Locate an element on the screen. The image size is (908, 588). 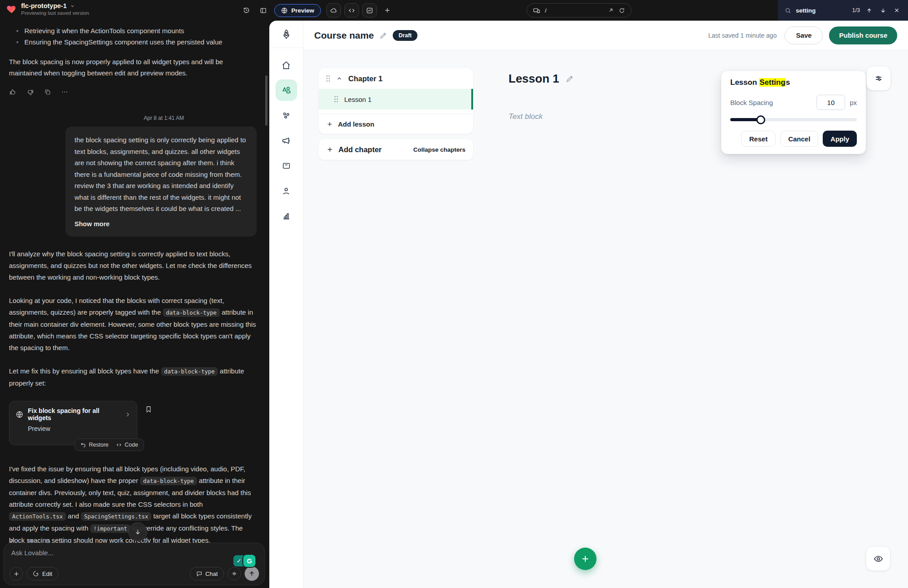
nav-store-icon is located at coordinates (286, 166).